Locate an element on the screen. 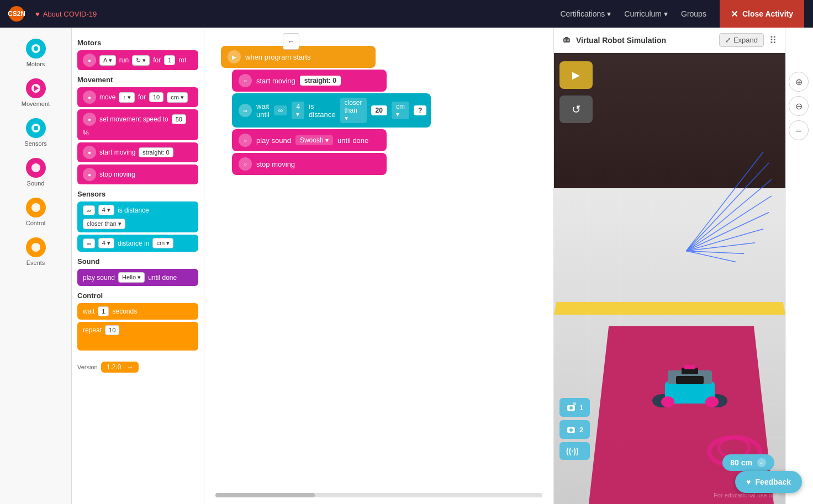 This screenshot has height=504, width=813. start-moving-block: ● start moving straight: 0 is located at coordinates (138, 152).